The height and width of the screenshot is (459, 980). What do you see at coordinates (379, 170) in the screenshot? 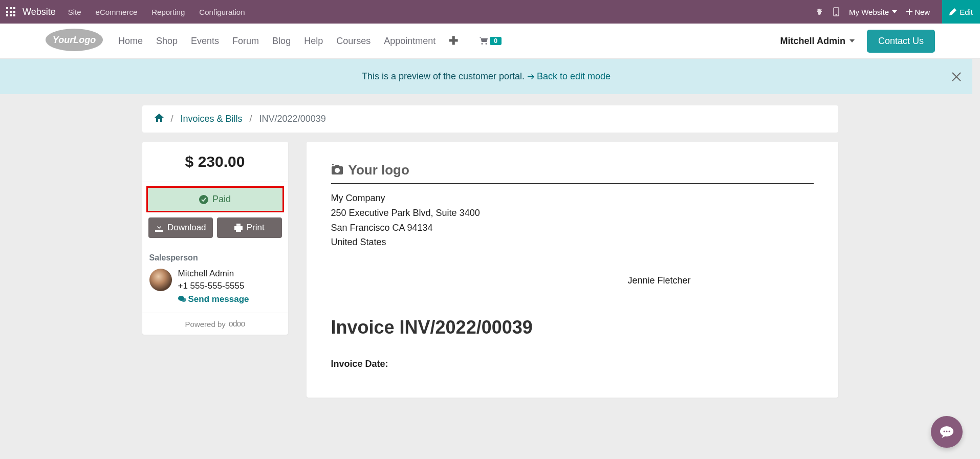
I see `company-logo-text: Your logo` at bounding box center [379, 170].